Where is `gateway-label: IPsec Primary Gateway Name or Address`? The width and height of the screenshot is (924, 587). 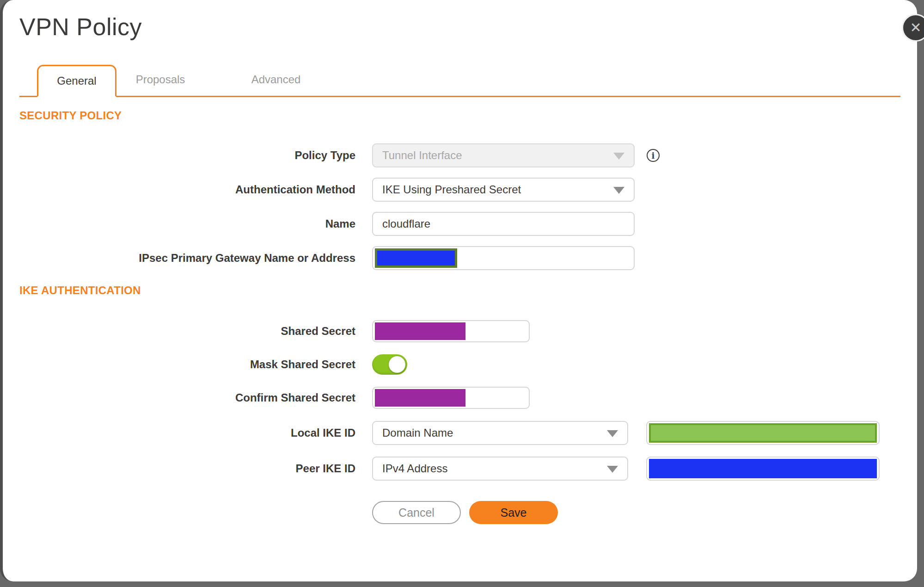
gateway-label: IPsec Primary Gateway Name or Address is located at coordinates (179, 258).